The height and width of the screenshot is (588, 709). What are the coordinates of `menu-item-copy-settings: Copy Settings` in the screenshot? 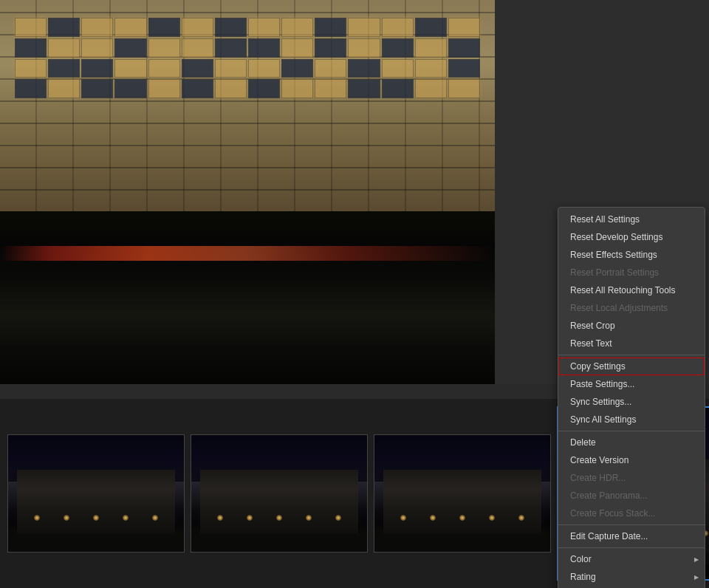 It's located at (631, 366).